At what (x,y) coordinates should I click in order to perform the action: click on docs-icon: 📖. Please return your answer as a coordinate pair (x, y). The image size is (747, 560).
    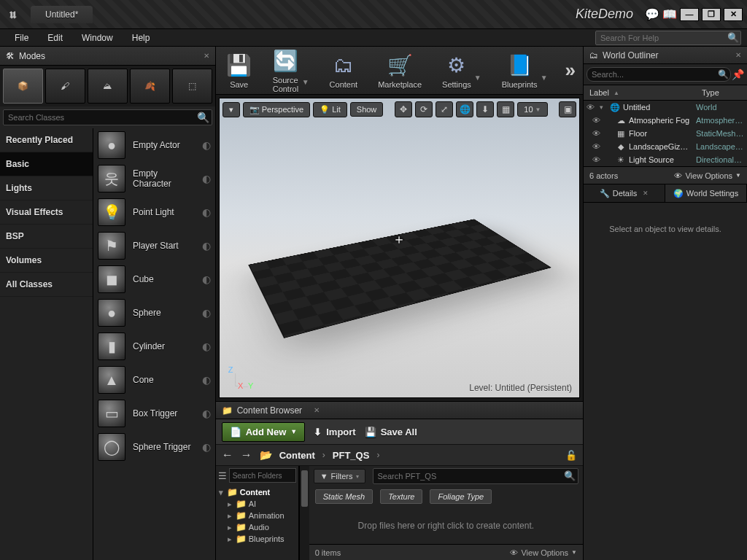
    Looking at the image, I should click on (670, 15).